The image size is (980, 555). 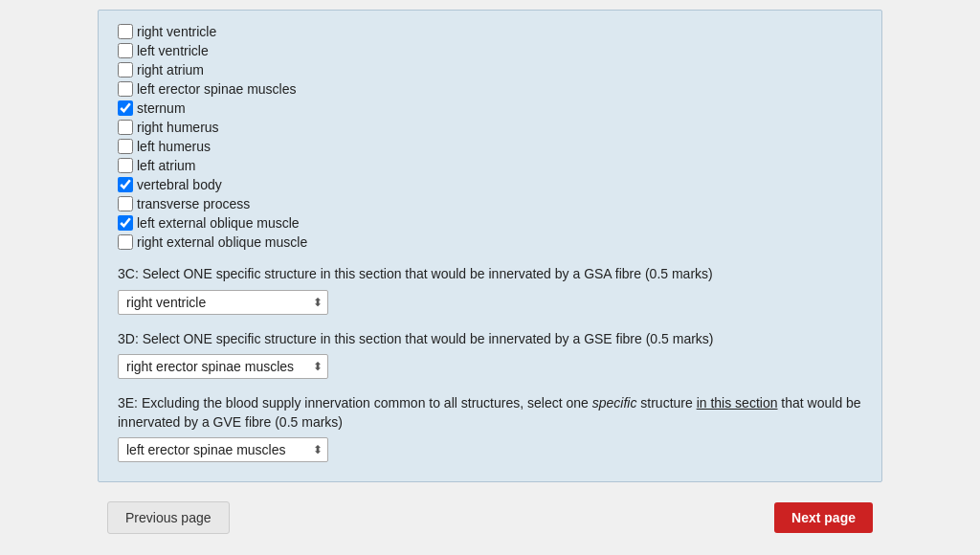 I want to click on checkbox-label-cb_st: sternum, so click(x=161, y=108).